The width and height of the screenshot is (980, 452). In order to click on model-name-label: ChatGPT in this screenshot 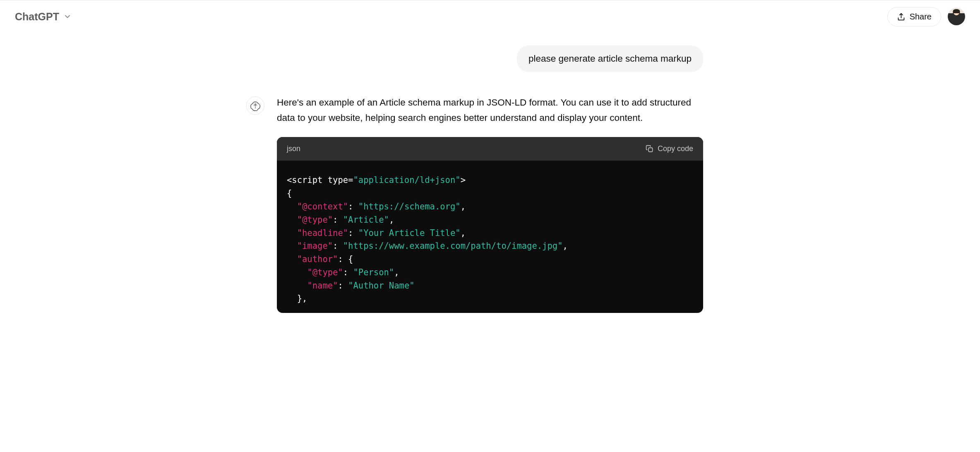, I will do `click(37, 17)`.